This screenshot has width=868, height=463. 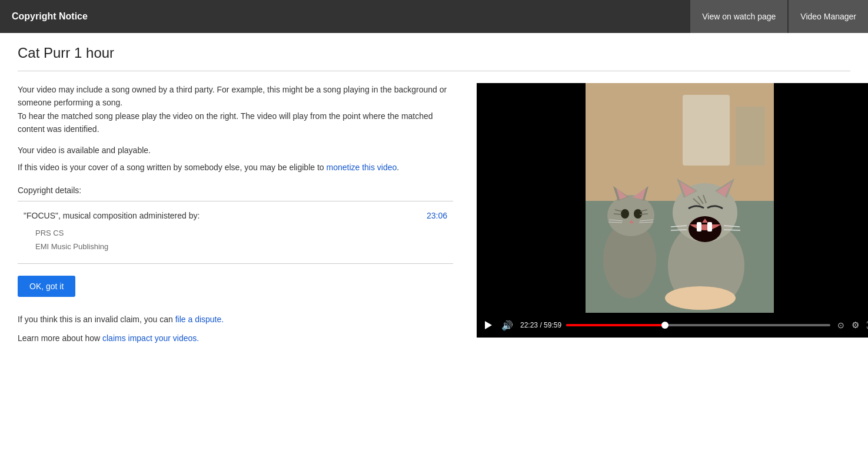 What do you see at coordinates (856, 325) in the screenshot?
I see `gear-icon: ⚙` at bounding box center [856, 325].